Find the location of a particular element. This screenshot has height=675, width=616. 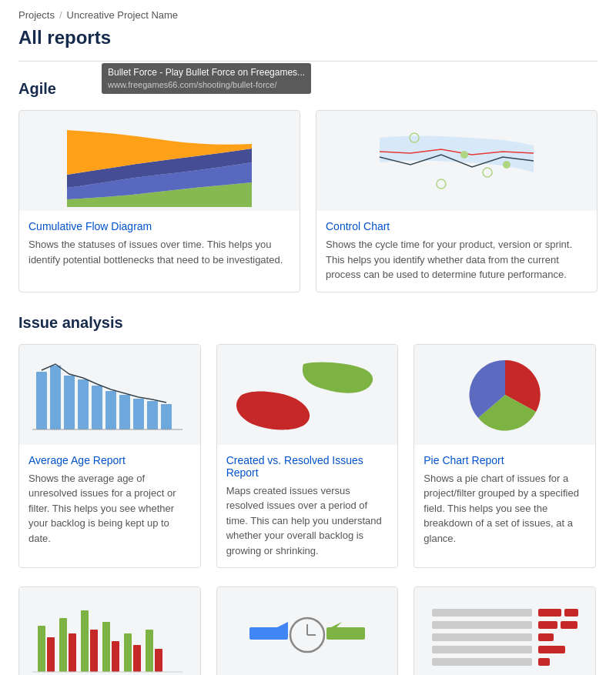

card-desc-cumulative-flow: Shows the statuses of issues over time. … is located at coordinates (159, 252).